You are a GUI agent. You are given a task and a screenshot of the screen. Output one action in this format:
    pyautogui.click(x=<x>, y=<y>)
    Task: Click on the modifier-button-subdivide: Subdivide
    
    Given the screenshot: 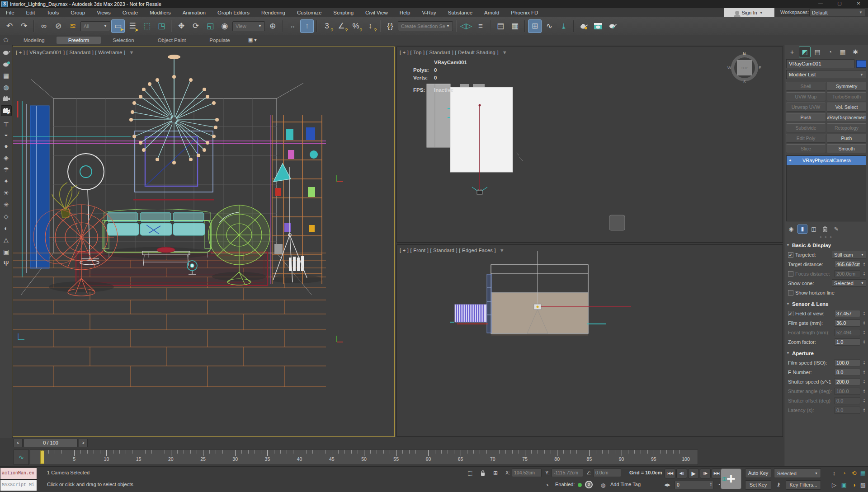 What is the action you would take?
    pyautogui.click(x=806, y=128)
    